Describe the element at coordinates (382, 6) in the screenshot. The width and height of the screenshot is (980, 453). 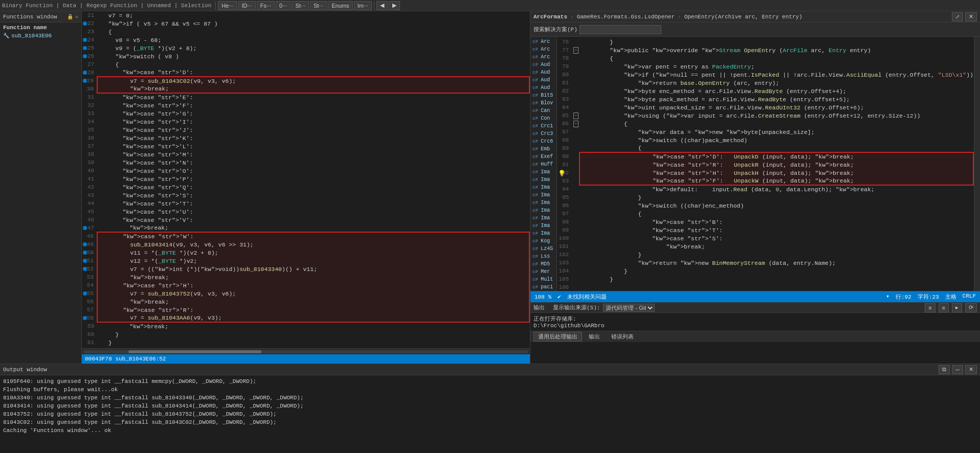
I see `toolbar-btn-arrow-left: ◀` at that location.